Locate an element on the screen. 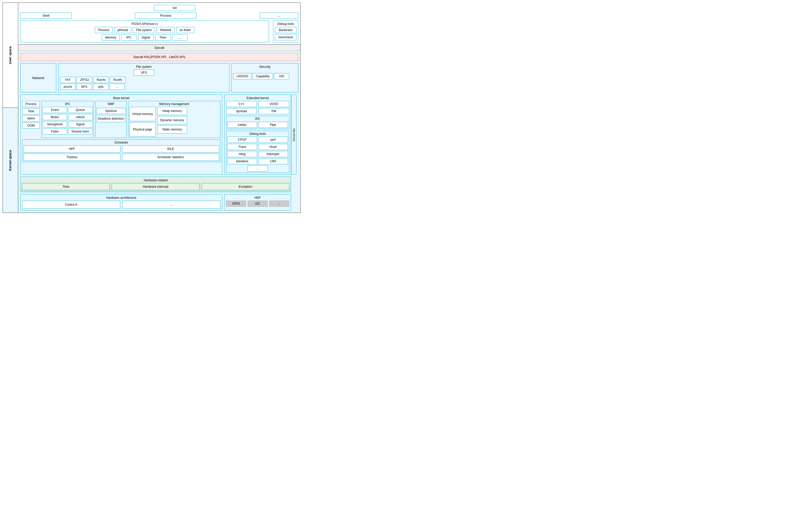  memory-left: Virtual memory Physical page is located at coordinates (143, 122).